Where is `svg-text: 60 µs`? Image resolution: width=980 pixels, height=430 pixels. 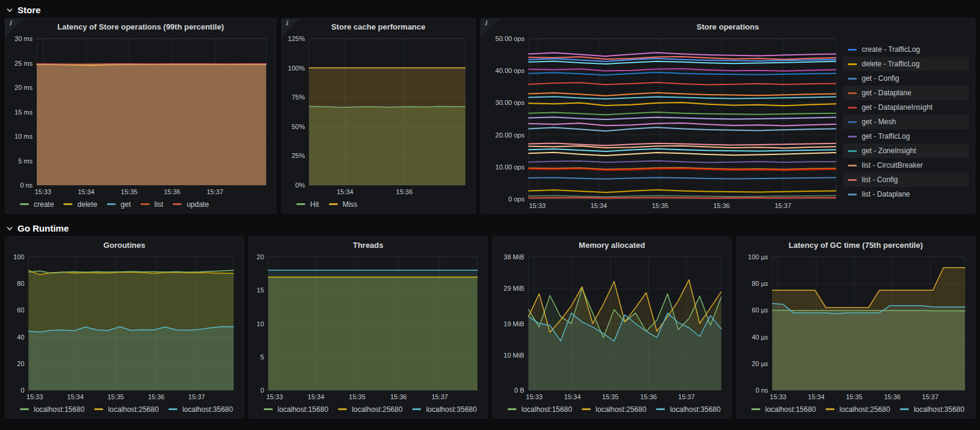
svg-text: 60 µs is located at coordinates (760, 310).